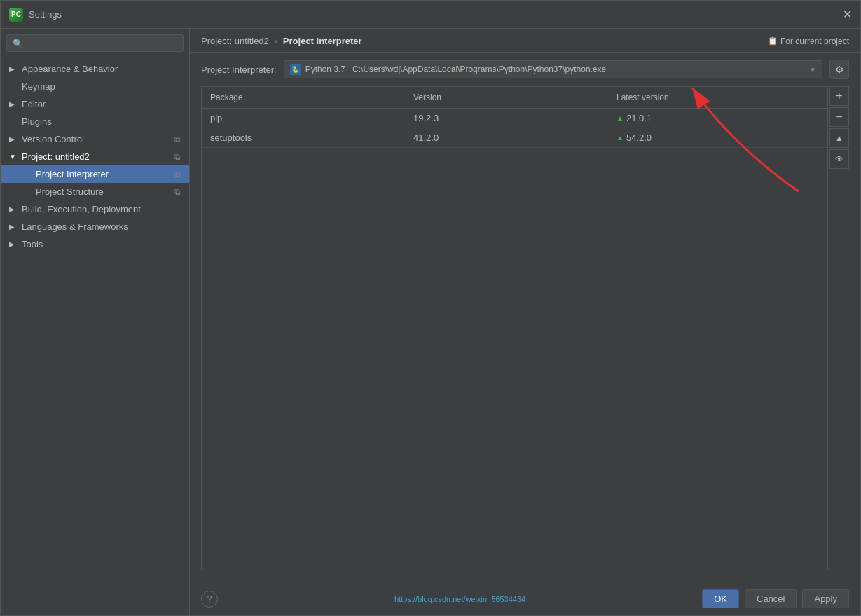 This screenshot has height=616, width=861. Describe the element at coordinates (507, 118) in the screenshot. I see `cell-version: 19.2.3` at that location.